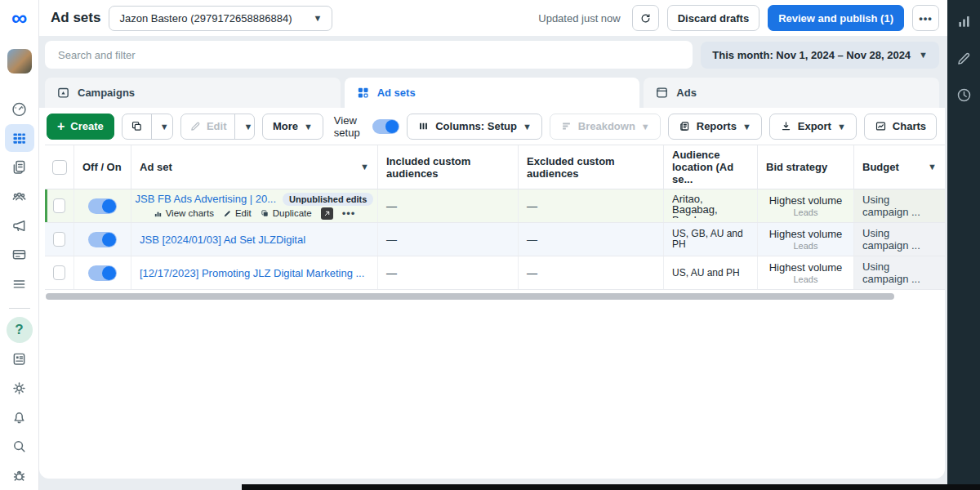  I want to click on date-range-selector: This month: Nov 1, 2024 – Nov 28, 2024 ▼, so click(820, 56).